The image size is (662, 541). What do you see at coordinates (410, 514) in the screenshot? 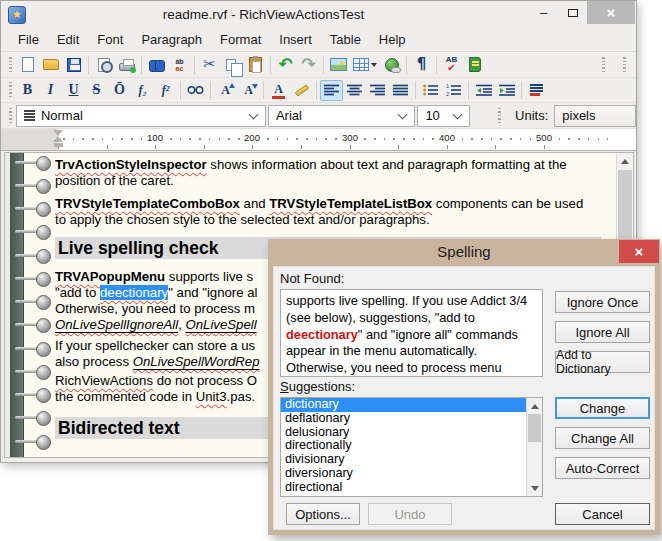
I see `undo-button: Undo` at bounding box center [410, 514].